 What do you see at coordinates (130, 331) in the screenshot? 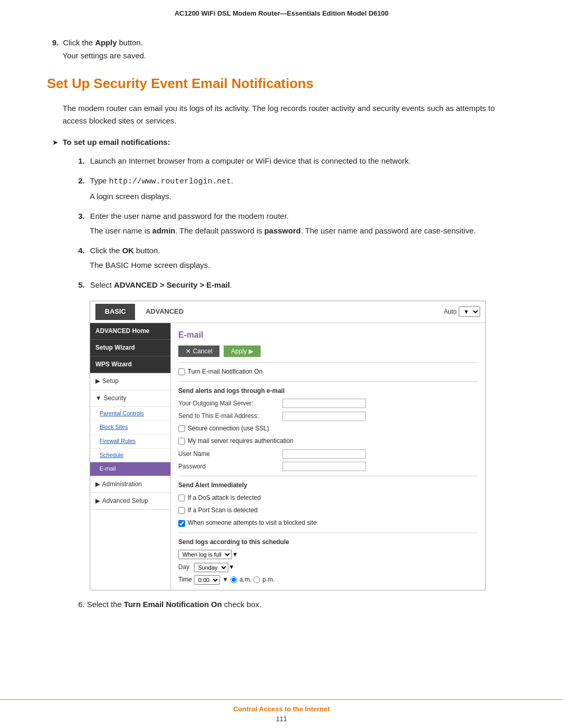
I see `sidebar-item-advanced-home: ADVANCED Home` at bounding box center [130, 331].